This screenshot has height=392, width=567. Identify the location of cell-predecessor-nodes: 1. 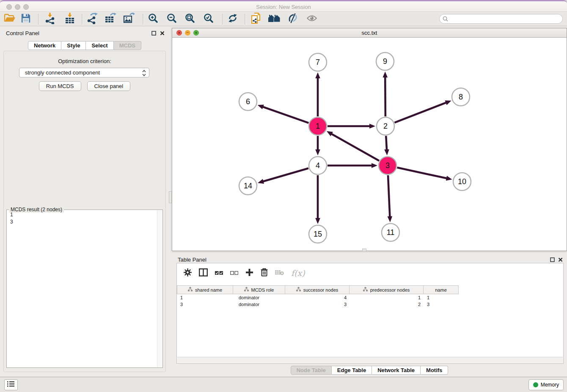
(387, 298).